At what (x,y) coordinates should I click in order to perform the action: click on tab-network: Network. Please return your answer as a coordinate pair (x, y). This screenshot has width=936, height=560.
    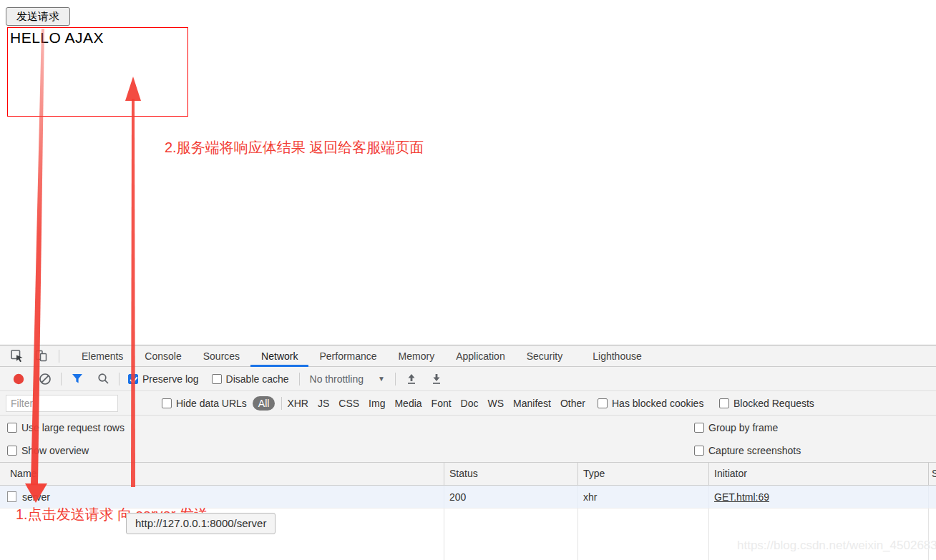
    Looking at the image, I should click on (279, 356).